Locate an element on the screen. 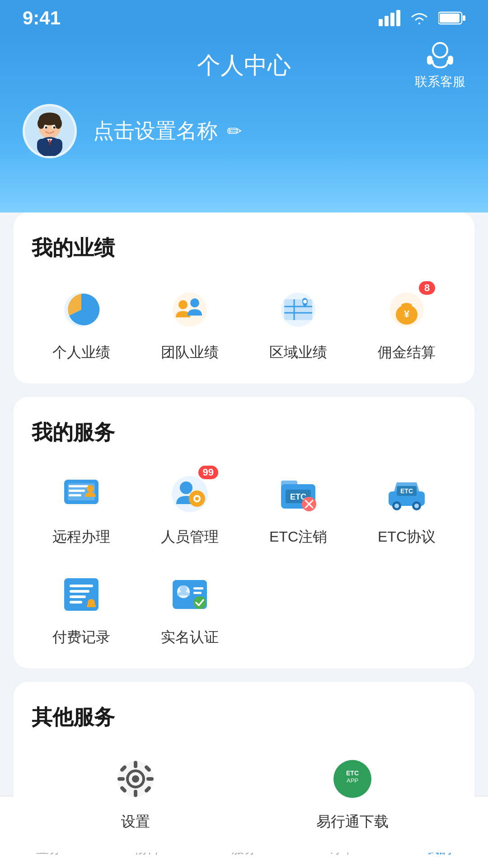  remote-service-icon is located at coordinates (81, 494).